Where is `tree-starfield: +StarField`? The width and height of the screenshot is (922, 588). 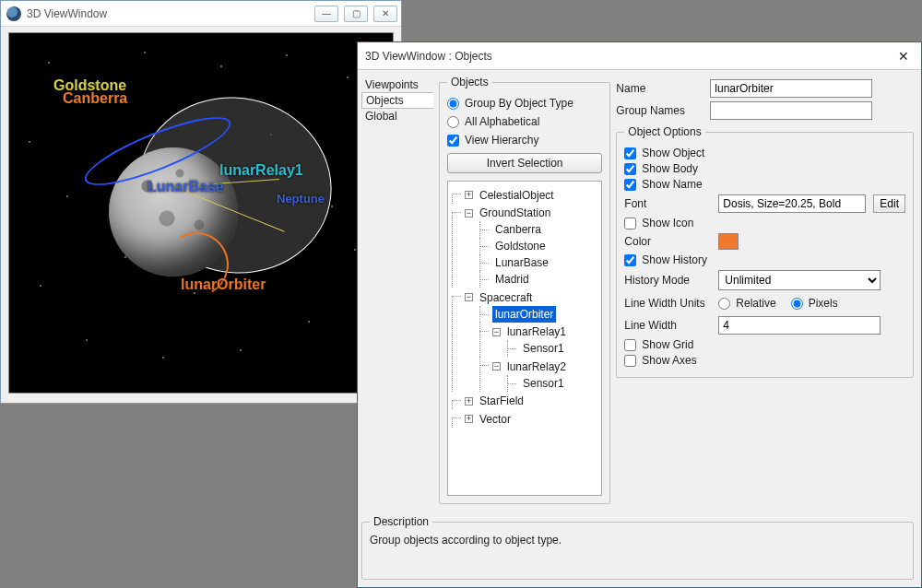
tree-starfield: +StarField is located at coordinates (496, 401).